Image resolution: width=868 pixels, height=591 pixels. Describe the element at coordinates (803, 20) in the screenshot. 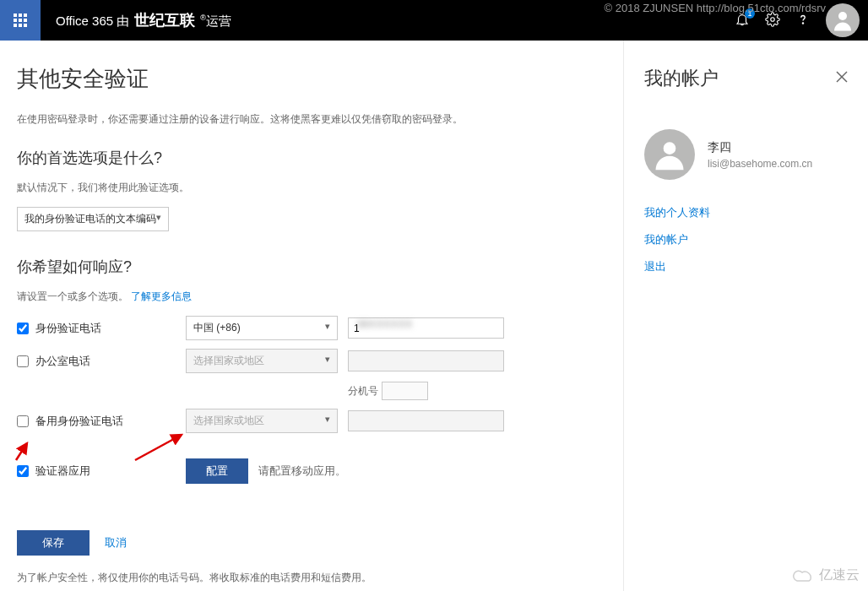

I see `help-button` at that location.